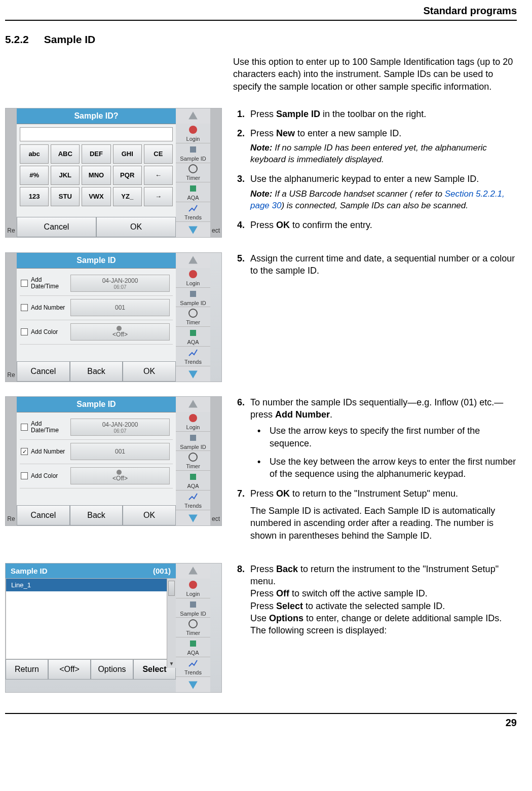  What do you see at coordinates (261, 723) in the screenshot?
I see `page-number: 29` at bounding box center [261, 723].